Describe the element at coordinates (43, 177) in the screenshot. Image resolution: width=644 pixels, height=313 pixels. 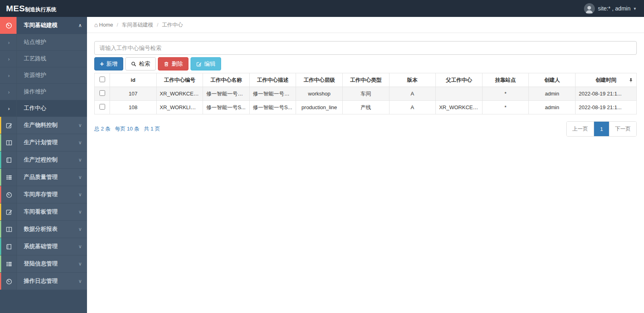
I see `sidebar-item-quality-management: 产品质量管理 ∨` at that location.